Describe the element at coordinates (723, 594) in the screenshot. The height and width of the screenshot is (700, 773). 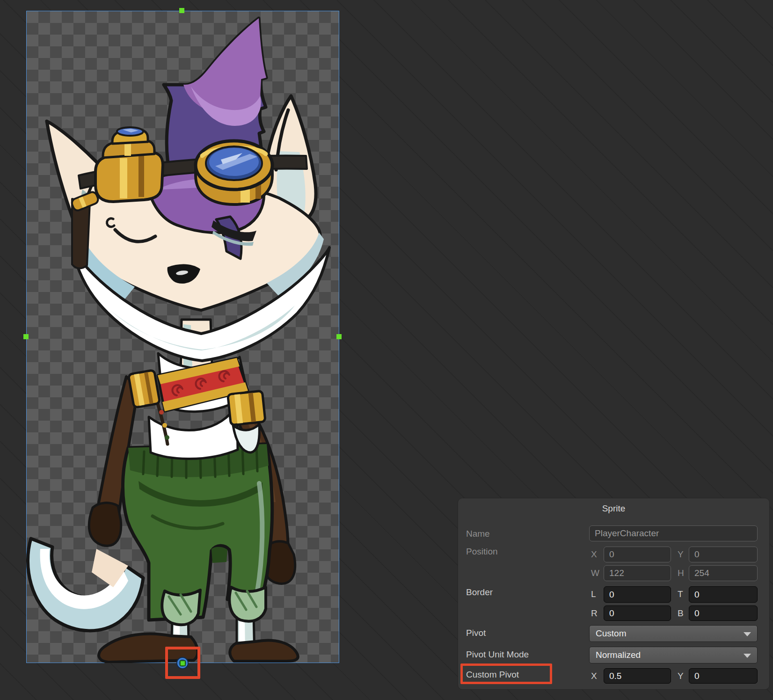
I see `border-t-input` at that location.